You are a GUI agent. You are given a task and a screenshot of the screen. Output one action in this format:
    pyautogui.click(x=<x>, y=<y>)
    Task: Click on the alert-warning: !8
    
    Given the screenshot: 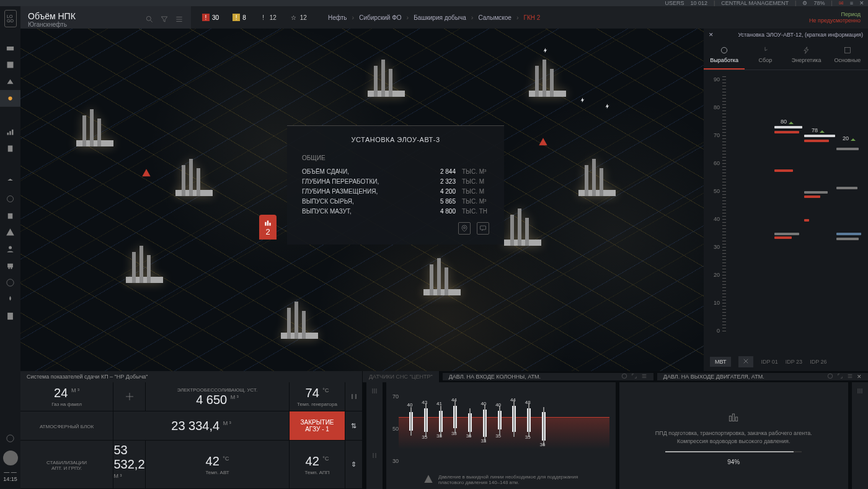 What is the action you would take?
    pyautogui.click(x=239, y=17)
    